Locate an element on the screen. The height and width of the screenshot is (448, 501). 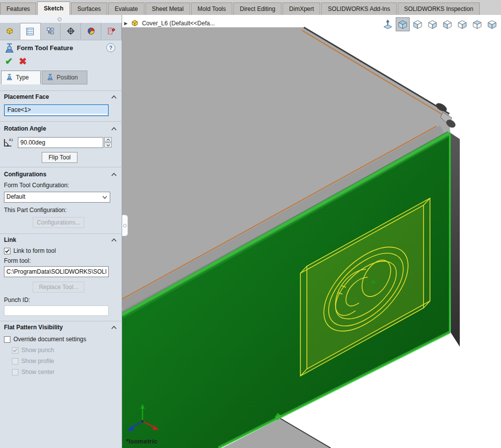
tab-dimxpert-manager is located at coordinates (71, 31).